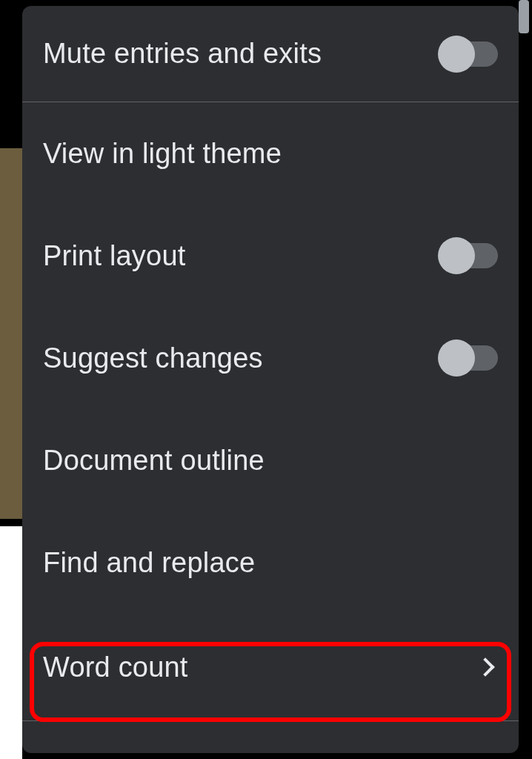 This screenshot has height=759, width=532. I want to click on suggest-changes-toggle, so click(469, 358).